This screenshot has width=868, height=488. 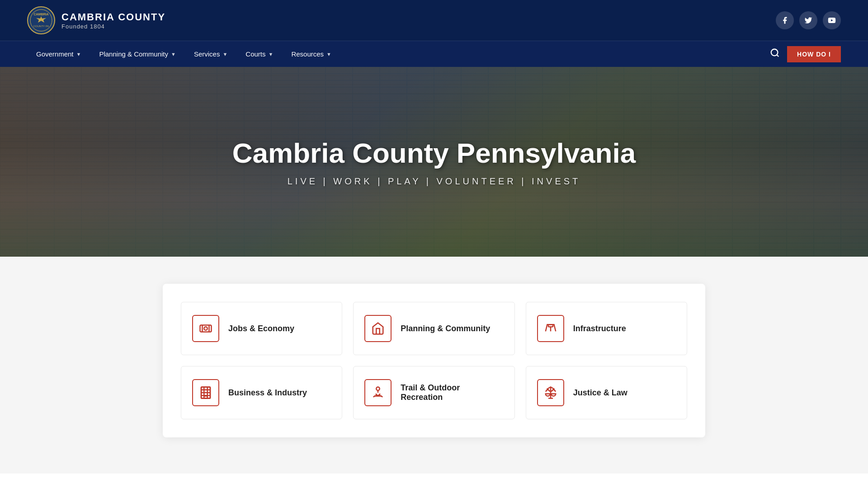 I want to click on jobs-economy-icon-box, so click(x=206, y=328).